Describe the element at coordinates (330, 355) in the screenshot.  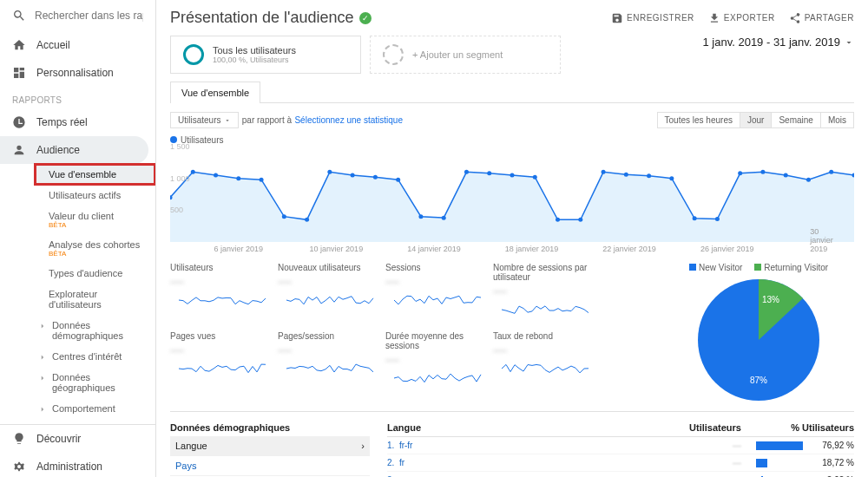
I see `metric-pages_sess: Pages/session—` at that location.